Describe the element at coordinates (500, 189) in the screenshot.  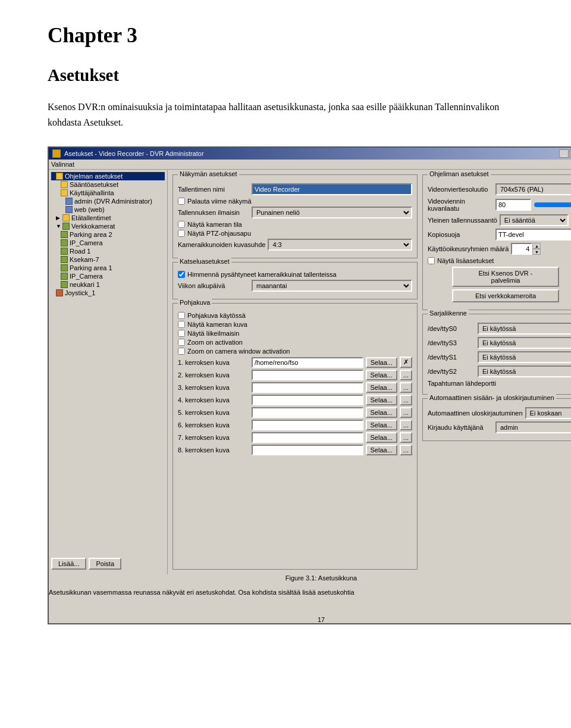
I see `video-resolution-row: Videonviertiesoluutio 704x576 (PAL)` at that location.